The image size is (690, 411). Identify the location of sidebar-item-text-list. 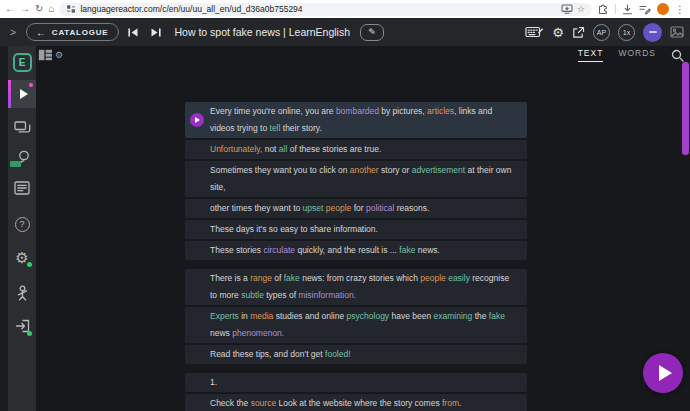
(22, 188).